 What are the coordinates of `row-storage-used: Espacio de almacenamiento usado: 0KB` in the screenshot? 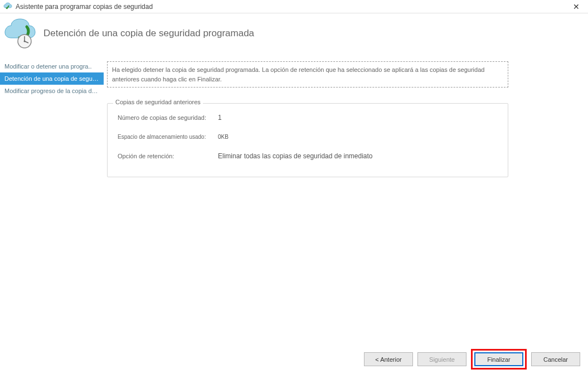 It's located at (308, 137).